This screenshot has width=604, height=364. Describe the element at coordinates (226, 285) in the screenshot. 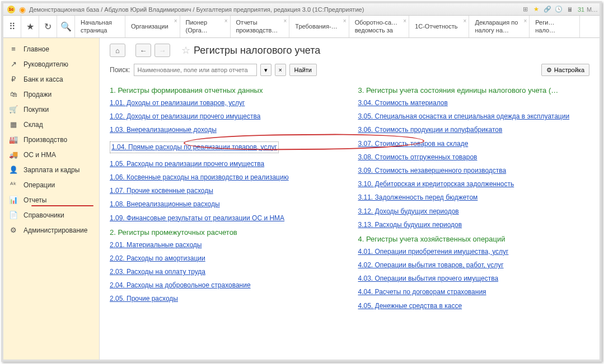

I see `report-link: 2.04. Расходы на добровольное страховани…` at that location.